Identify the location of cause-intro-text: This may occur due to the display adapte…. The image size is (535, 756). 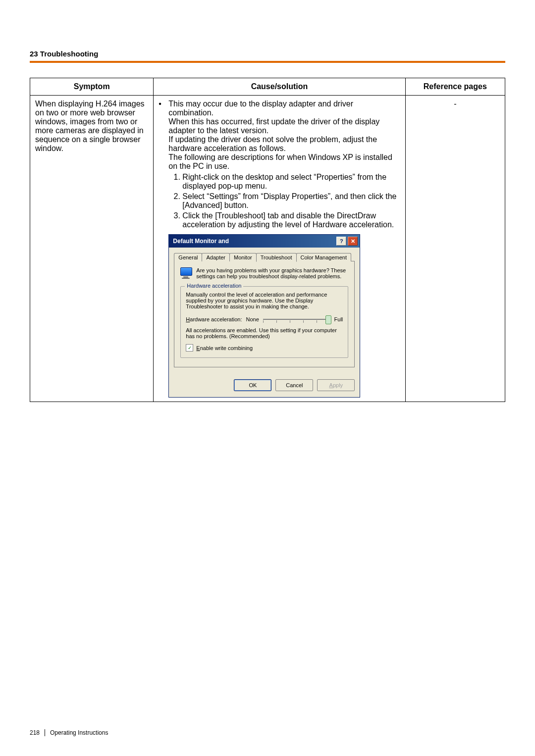
(284, 135).